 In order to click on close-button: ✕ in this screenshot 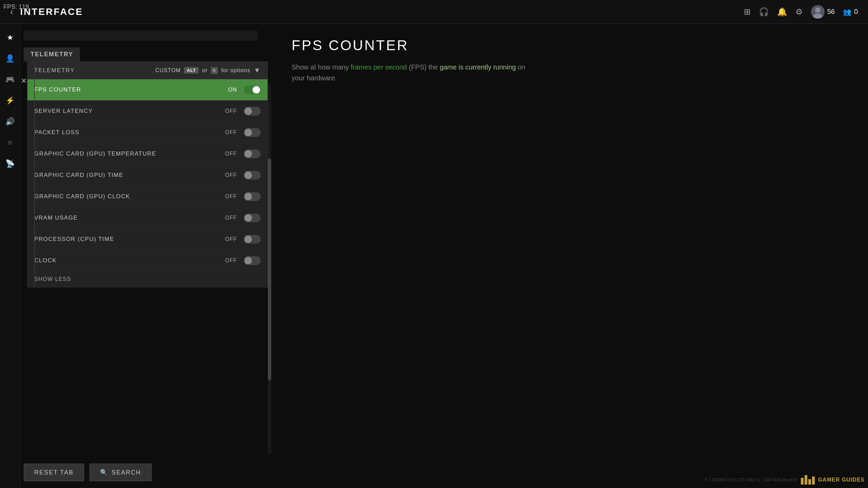, I will do `click(24, 81)`.